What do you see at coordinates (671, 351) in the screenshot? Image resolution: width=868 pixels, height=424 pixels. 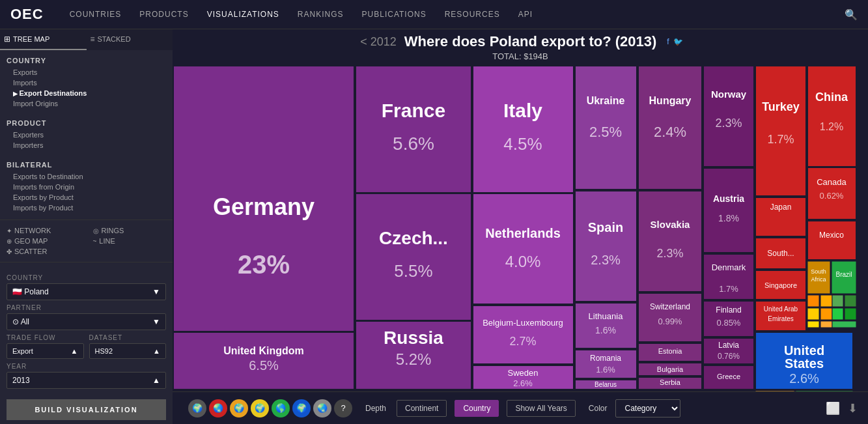 I see `svg-text: Estonia` at bounding box center [671, 351].